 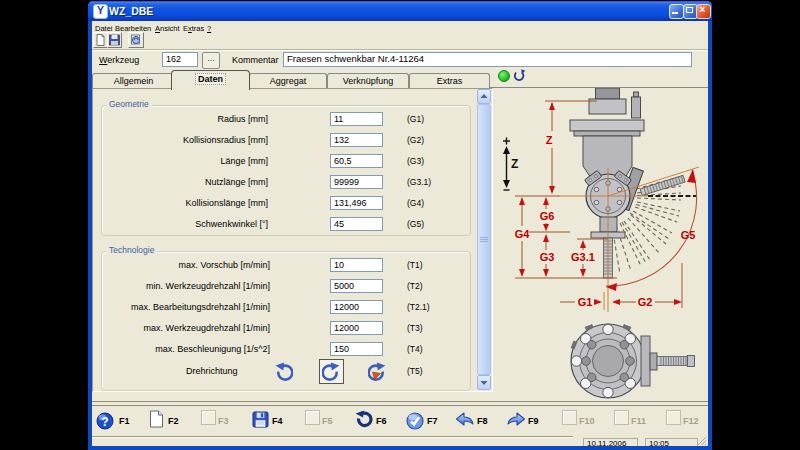 What do you see at coordinates (646, 302) in the screenshot?
I see `svg-text: G2` at bounding box center [646, 302].